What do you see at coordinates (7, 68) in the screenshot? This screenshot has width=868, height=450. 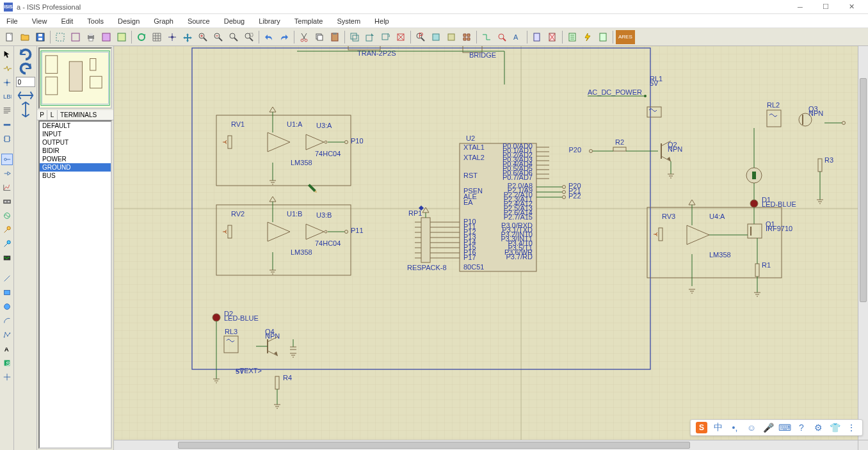 I see `component-mode-icon` at bounding box center [7, 68].